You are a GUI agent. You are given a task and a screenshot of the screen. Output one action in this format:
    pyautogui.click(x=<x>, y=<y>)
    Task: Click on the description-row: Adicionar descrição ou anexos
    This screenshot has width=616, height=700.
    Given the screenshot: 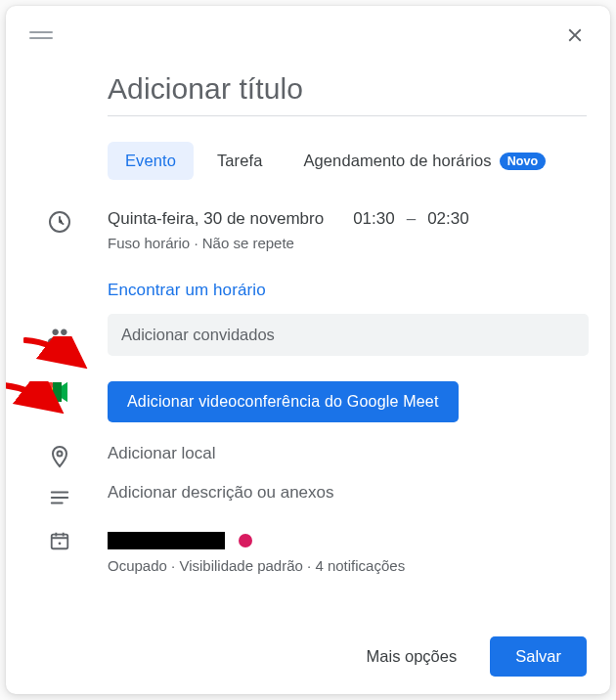 What is the action you would take?
    pyautogui.click(x=345, y=497)
    